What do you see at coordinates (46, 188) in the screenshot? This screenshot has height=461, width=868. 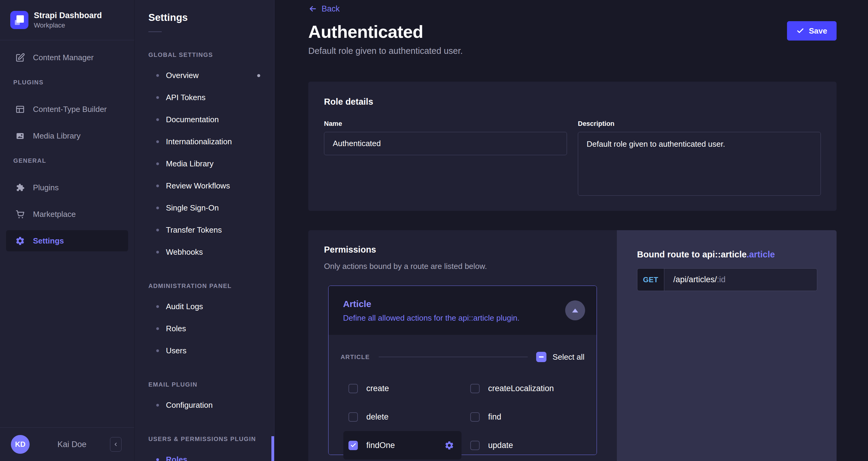 I see `sidebar-item-label: Plugins` at bounding box center [46, 188].